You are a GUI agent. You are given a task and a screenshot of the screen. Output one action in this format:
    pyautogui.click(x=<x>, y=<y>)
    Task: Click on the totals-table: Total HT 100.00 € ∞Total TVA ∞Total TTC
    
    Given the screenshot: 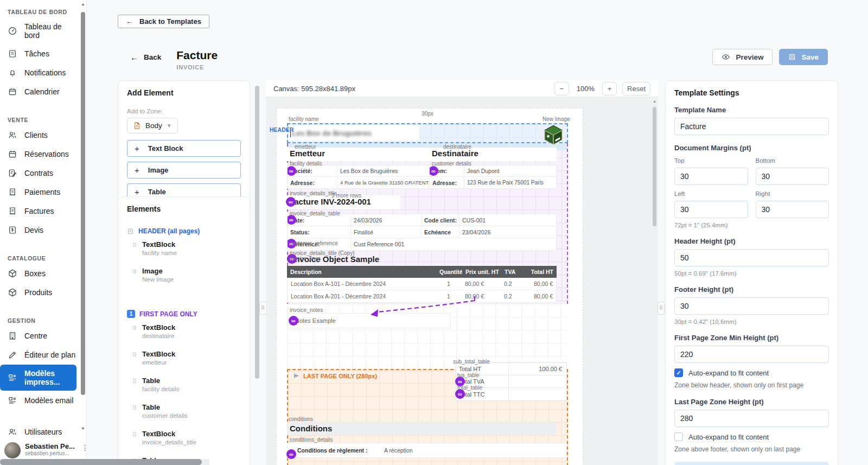 What is the action you would take?
    pyautogui.click(x=511, y=382)
    